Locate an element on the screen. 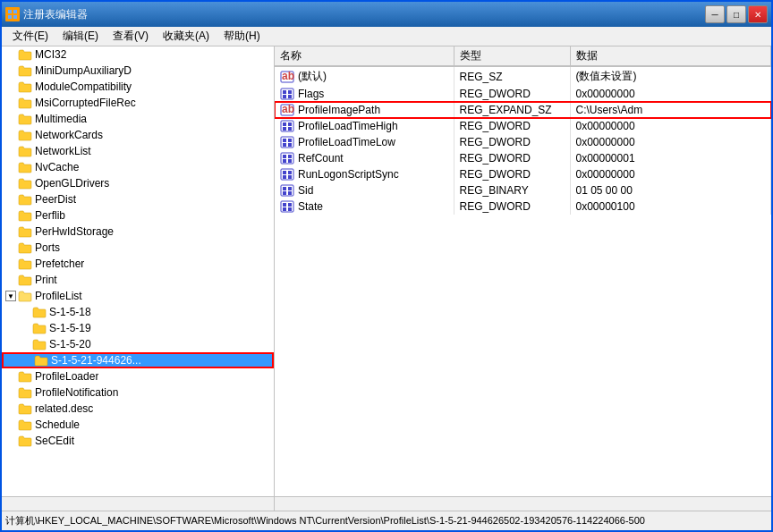 The width and height of the screenshot is (773, 532). expand-btn-profilelist: ▼ is located at coordinates (11, 296).